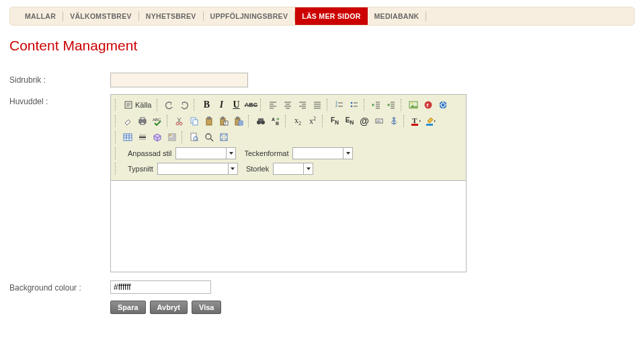 The image size is (644, 349). Describe the element at coordinates (251, 105) in the screenshot. I see `strike-button: ABC` at that location.